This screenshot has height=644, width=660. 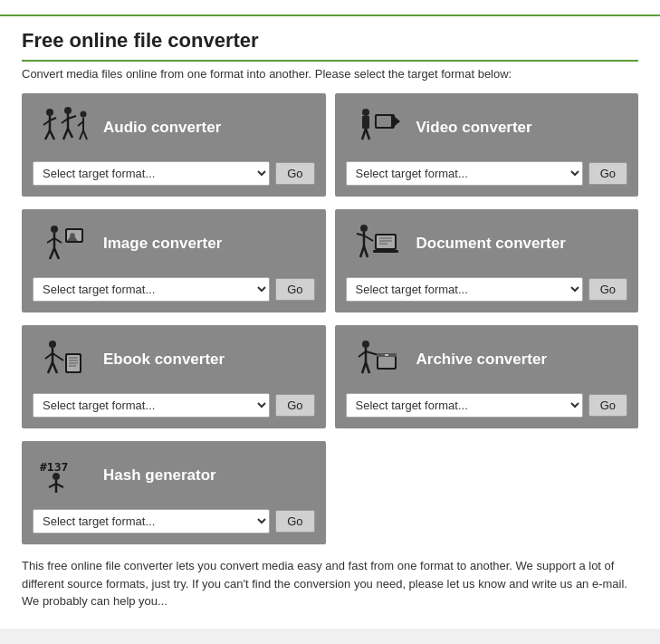 What do you see at coordinates (487, 174) in the screenshot?
I see `video-card-controls: Select target format... Go` at bounding box center [487, 174].